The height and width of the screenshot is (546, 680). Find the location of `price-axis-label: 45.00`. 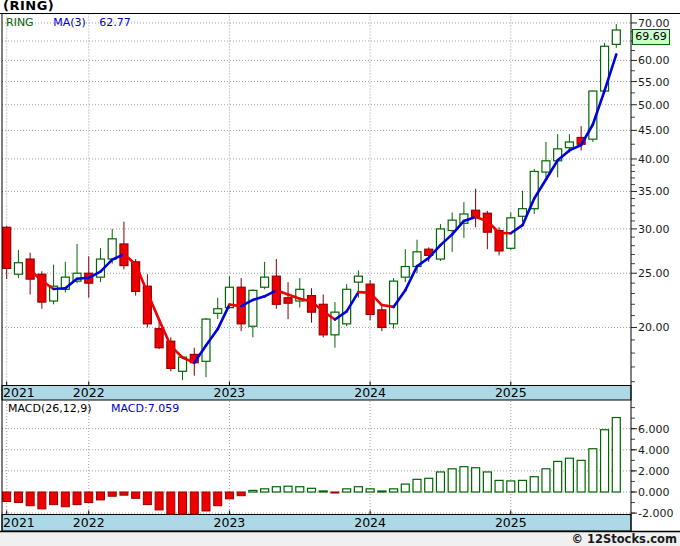

price-axis-label: 45.00 is located at coordinates (654, 130).